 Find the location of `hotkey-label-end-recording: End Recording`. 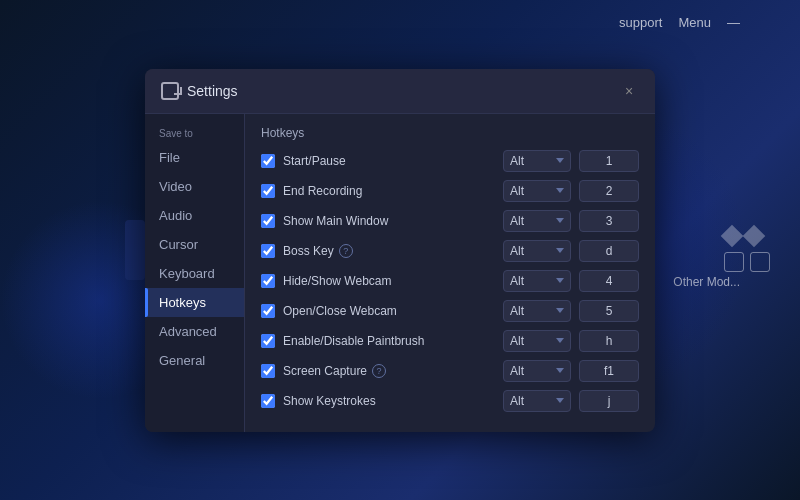

hotkey-label-end-recording: End Recording is located at coordinates (389, 191).